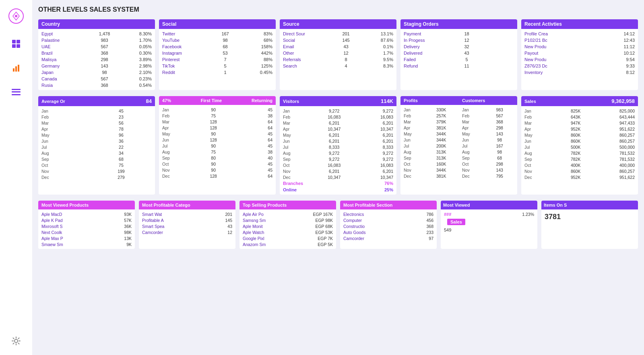 The height and width of the screenshot is (355, 644). Describe the element at coordinates (217, 34) in the screenshot. I see `table-row: Twitter16783%` at that location.